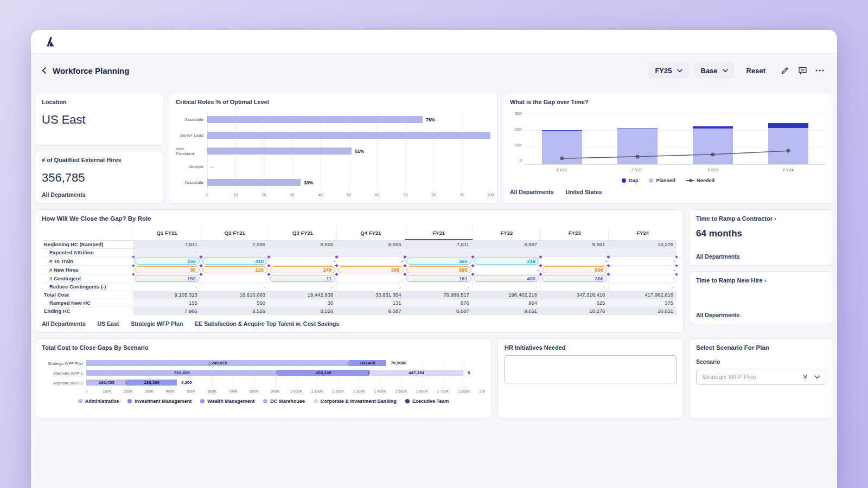 The height and width of the screenshot is (488, 868). What do you see at coordinates (507, 233) in the screenshot?
I see `column-header: FY22` at bounding box center [507, 233].